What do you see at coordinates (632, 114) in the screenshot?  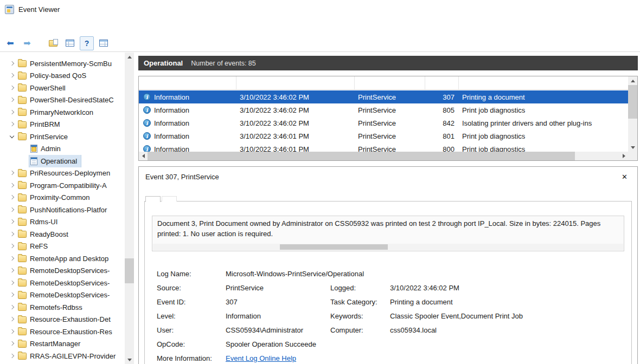 I see `event-list-vertical-scrollbar` at bounding box center [632, 114].